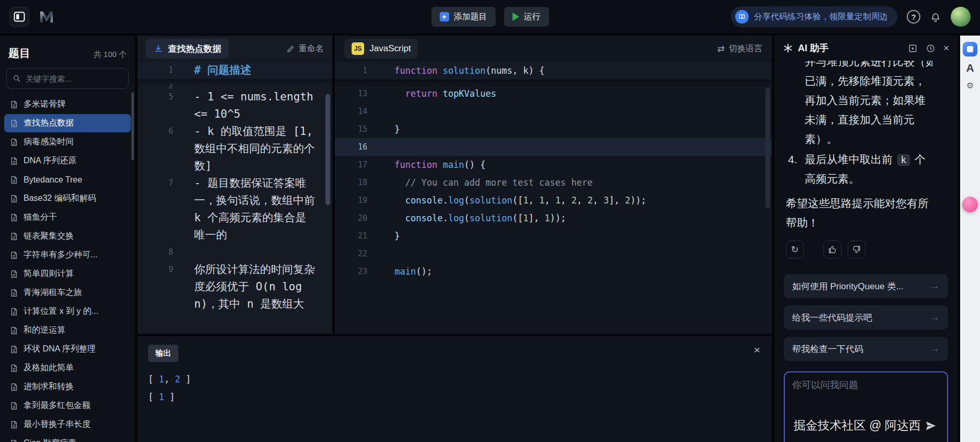  I want to click on line-number: 14, so click(358, 111).